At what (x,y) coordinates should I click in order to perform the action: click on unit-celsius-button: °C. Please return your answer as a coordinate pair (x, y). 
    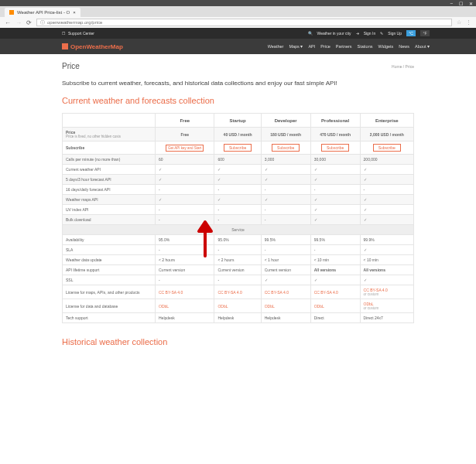
    Looking at the image, I should click on (411, 33).